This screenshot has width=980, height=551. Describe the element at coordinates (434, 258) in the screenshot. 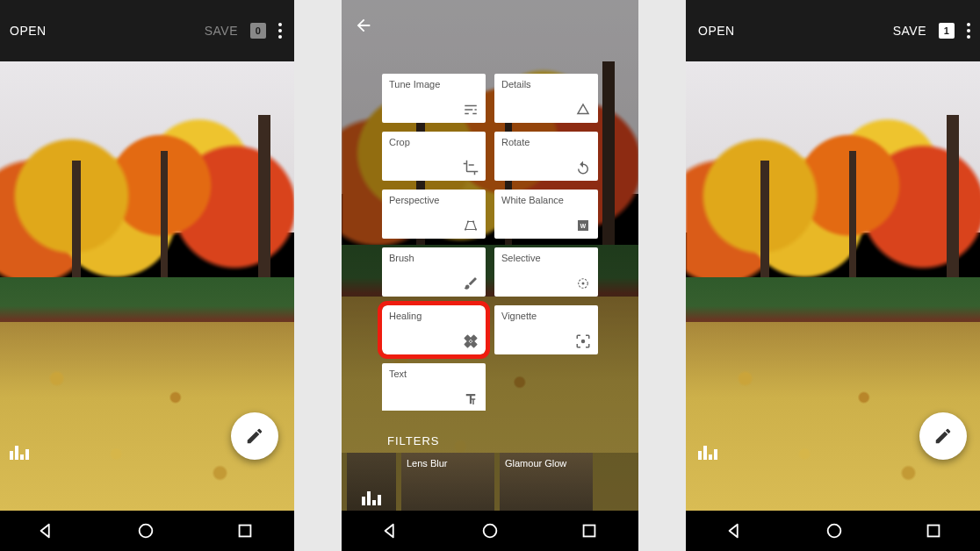

I see `tool-label: Brush` at that location.